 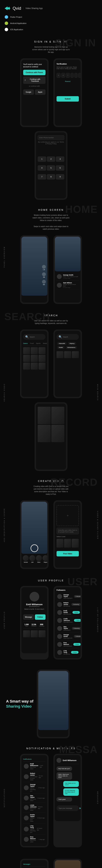 I want to click on hashtag-pill: #ballet, so click(x=61, y=348).